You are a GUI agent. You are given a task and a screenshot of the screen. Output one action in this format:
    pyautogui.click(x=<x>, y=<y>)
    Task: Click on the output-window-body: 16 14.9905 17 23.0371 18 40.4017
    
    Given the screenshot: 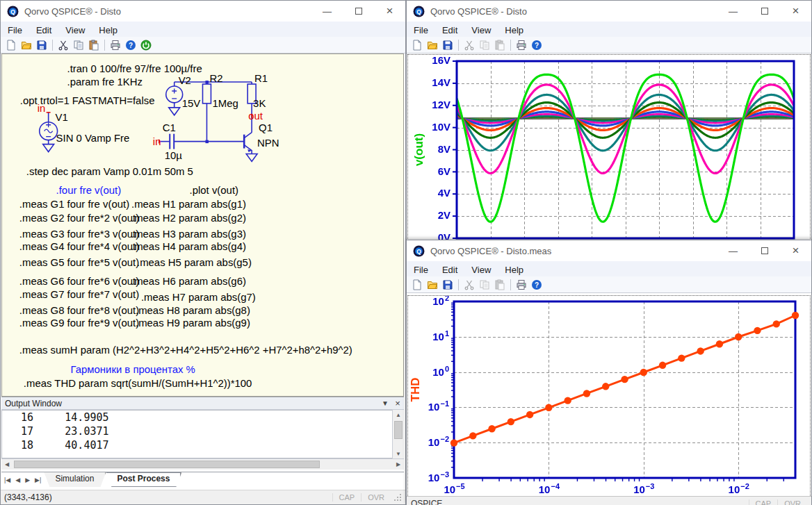 What is the action you would take?
    pyautogui.click(x=203, y=434)
    